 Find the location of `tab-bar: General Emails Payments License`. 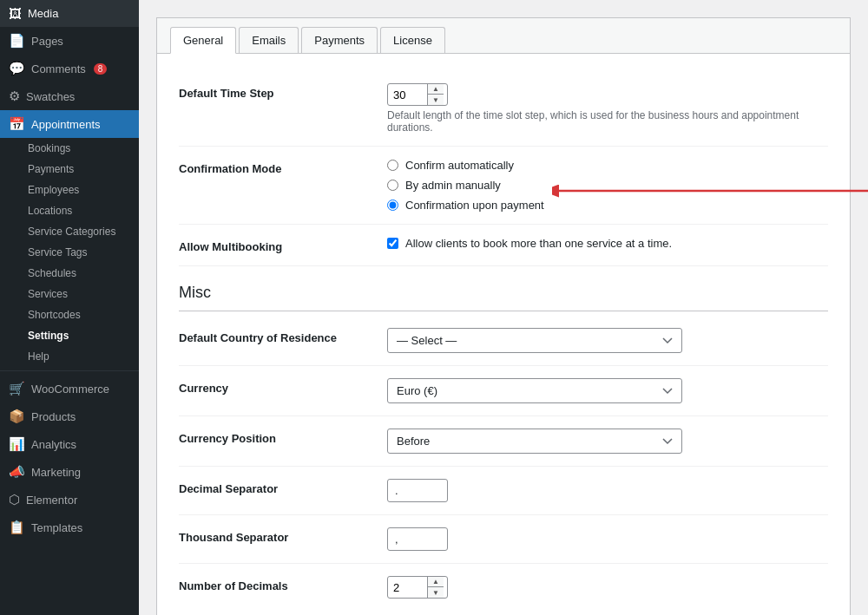

tab-bar: General Emails Payments License is located at coordinates (503, 36).